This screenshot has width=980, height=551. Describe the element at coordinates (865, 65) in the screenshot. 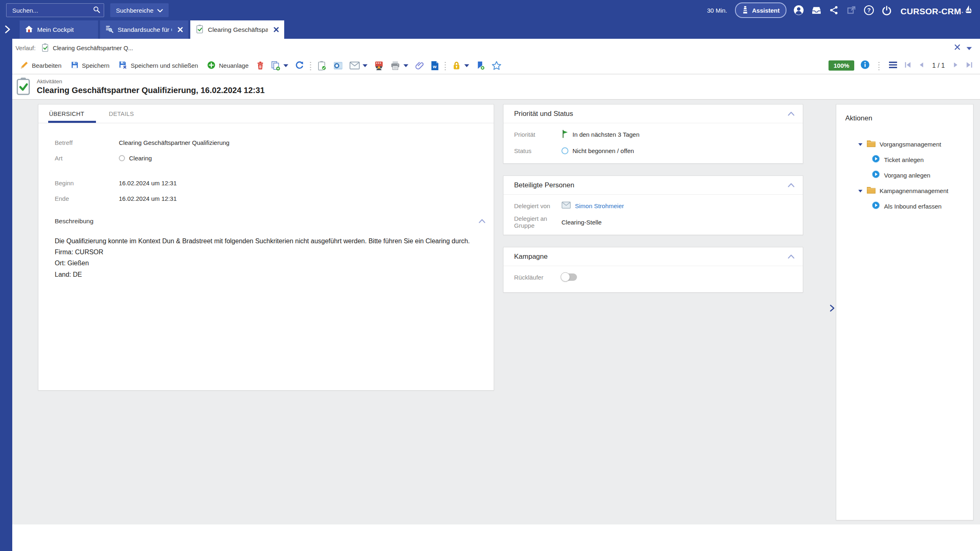

I see `info-icon` at that location.